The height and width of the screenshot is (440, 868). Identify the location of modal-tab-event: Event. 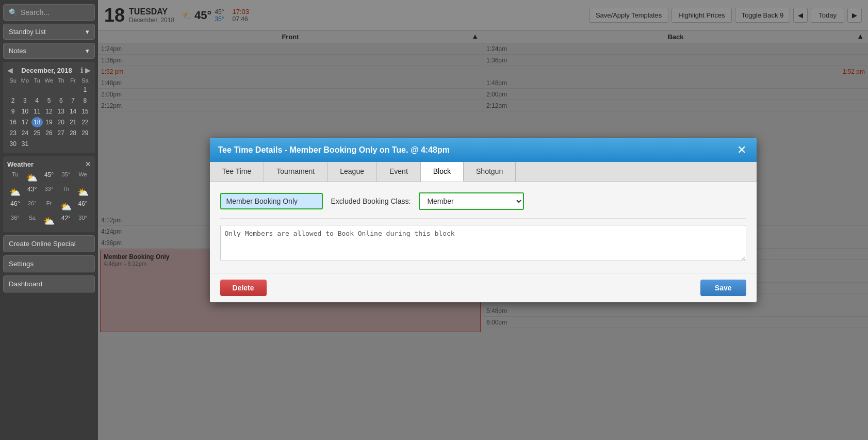
(399, 172).